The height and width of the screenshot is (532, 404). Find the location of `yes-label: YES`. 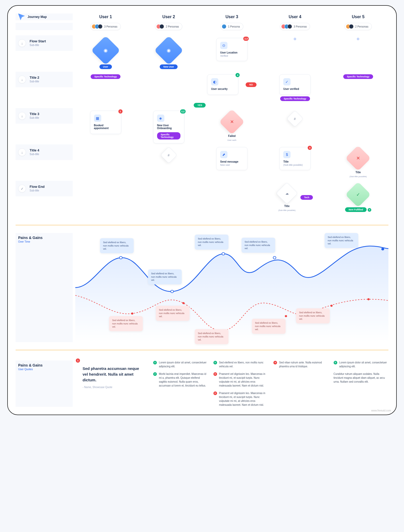

yes-label: YES is located at coordinates (200, 105).